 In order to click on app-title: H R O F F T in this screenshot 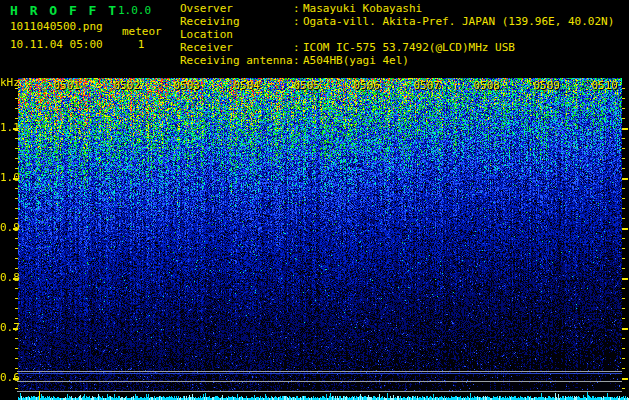, I will do `click(64, 10)`.